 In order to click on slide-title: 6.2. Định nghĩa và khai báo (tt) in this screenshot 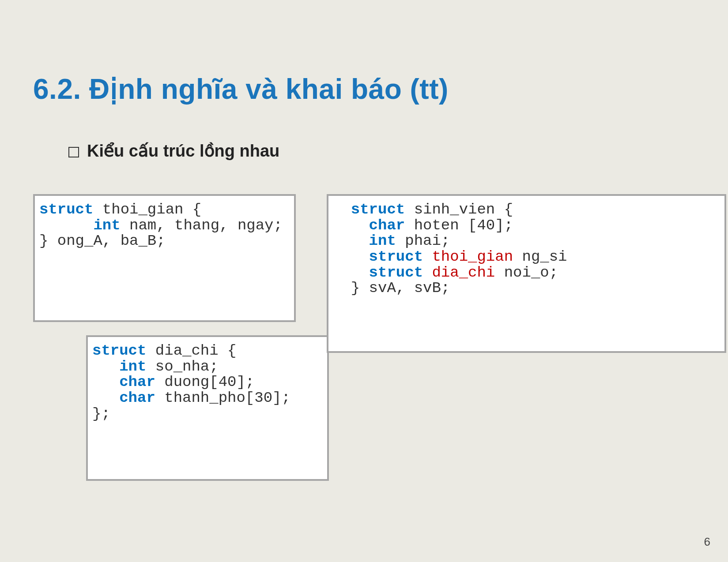, I will do `click(241, 89)`.